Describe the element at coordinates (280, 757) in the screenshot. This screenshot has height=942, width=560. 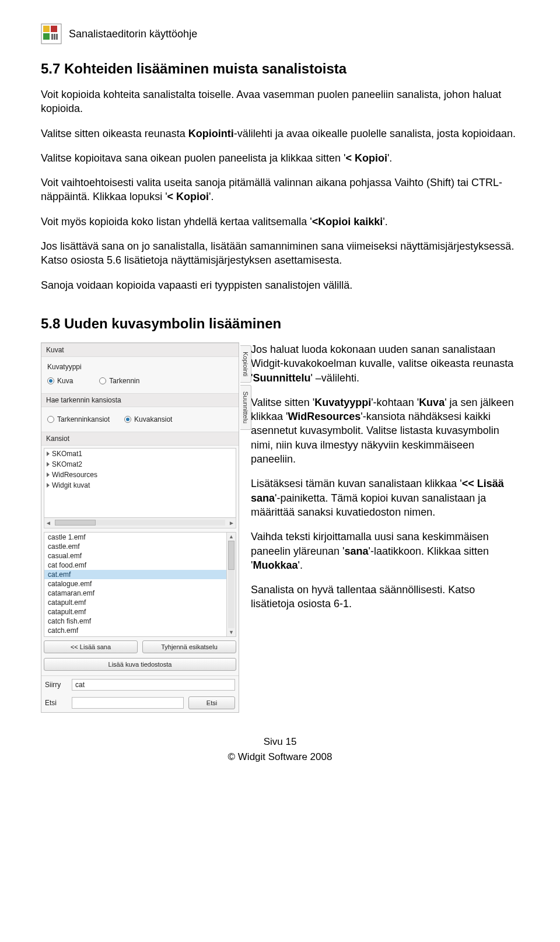
I see `copyright: © Widgit Software 2008` at that location.